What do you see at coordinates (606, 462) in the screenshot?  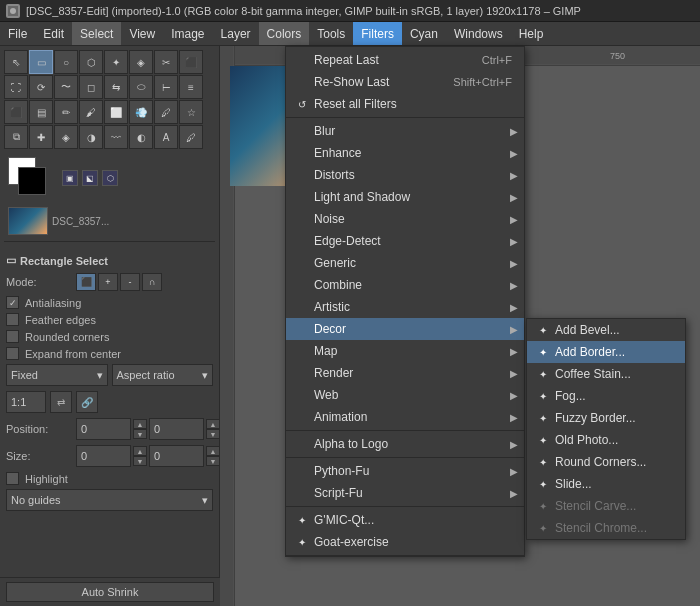 I see `decor-round-corners: ✦ Round Corners...` at bounding box center [606, 462].